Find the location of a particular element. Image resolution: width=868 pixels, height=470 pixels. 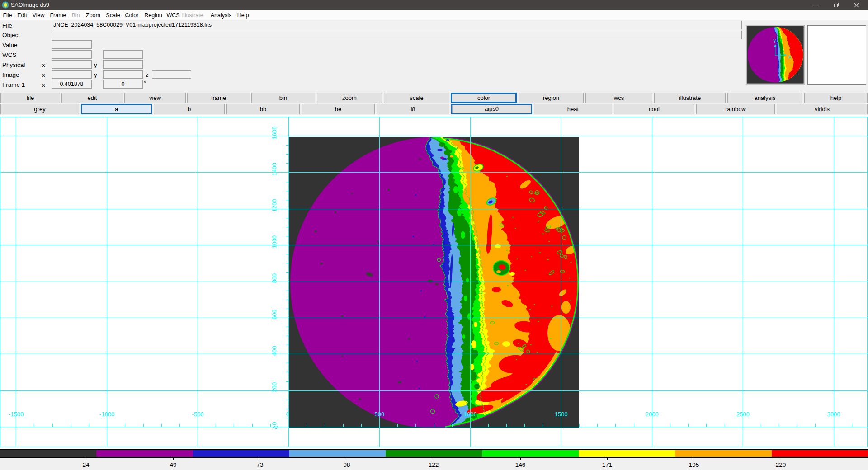

svg-text: 200 is located at coordinates (274, 387).